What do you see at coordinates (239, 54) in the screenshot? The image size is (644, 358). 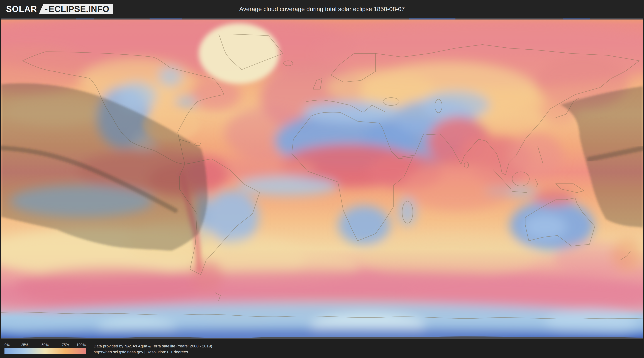 I see `greenland-clear-patch` at bounding box center [239, 54].